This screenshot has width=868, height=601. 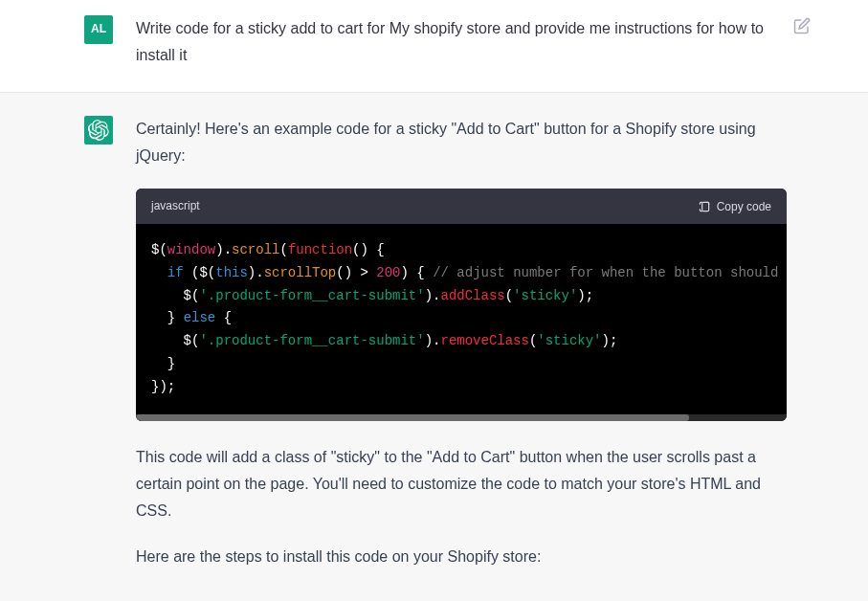 I want to click on user-avatar: AL, so click(x=99, y=30).